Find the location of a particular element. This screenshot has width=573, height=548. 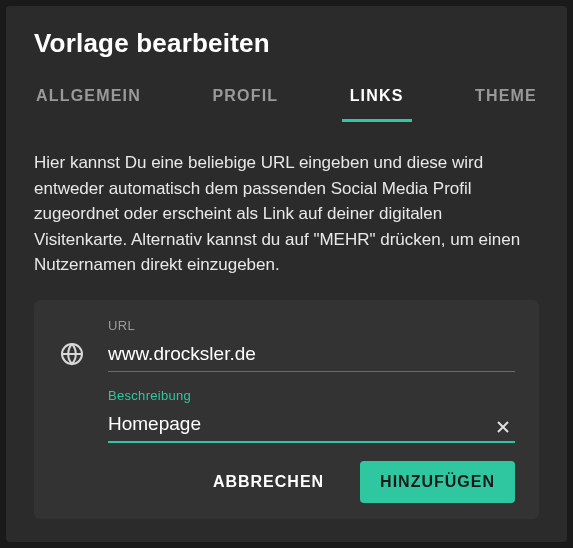

close-icon is located at coordinates (503, 427).